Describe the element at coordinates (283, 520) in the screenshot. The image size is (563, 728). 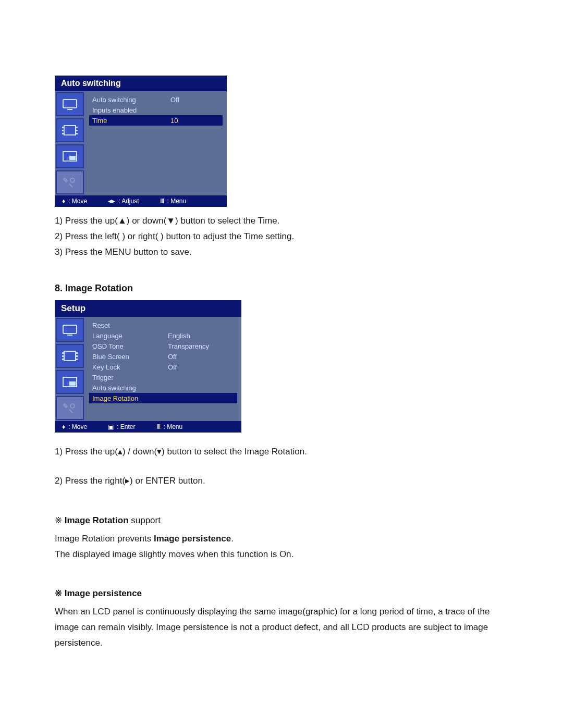
I see `note-heading: ※ Image Rotation support` at that location.